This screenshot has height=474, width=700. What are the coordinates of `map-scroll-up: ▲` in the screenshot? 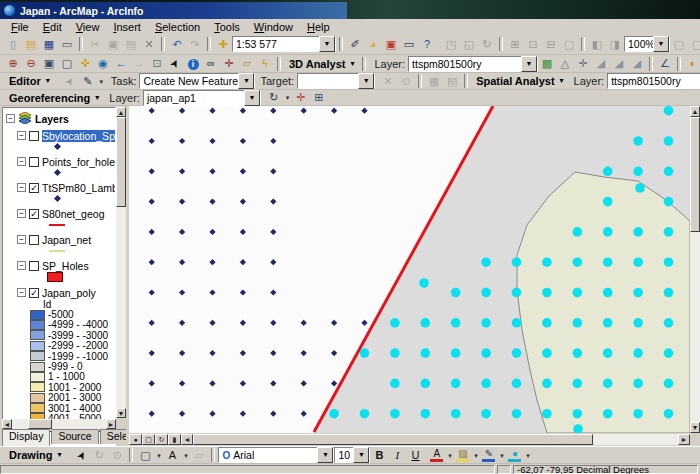 It's located at (695, 112).